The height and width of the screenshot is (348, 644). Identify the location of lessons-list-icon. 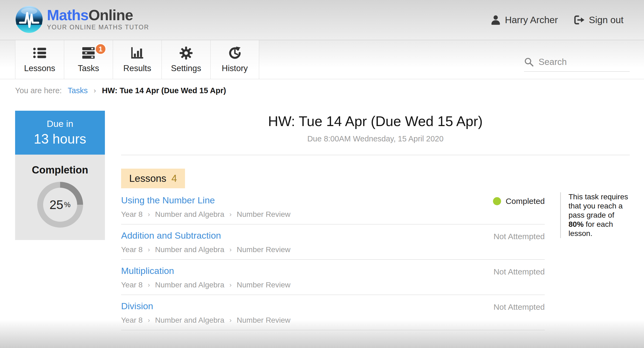
(40, 53).